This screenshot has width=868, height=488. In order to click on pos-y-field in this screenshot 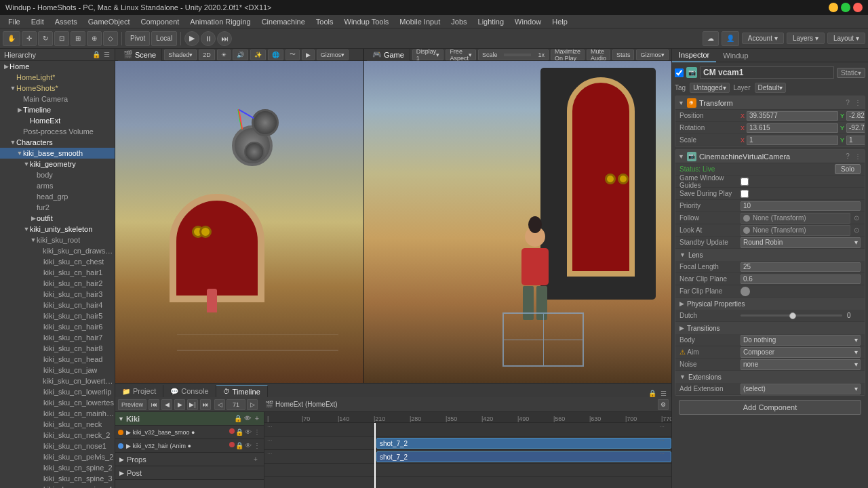, I will do `click(856, 116)`.